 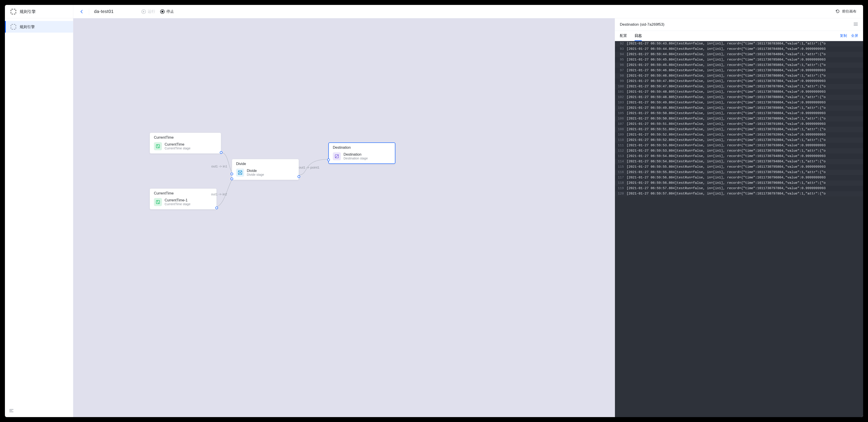 I want to click on log-line-number: 92, so click(x=621, y=44).